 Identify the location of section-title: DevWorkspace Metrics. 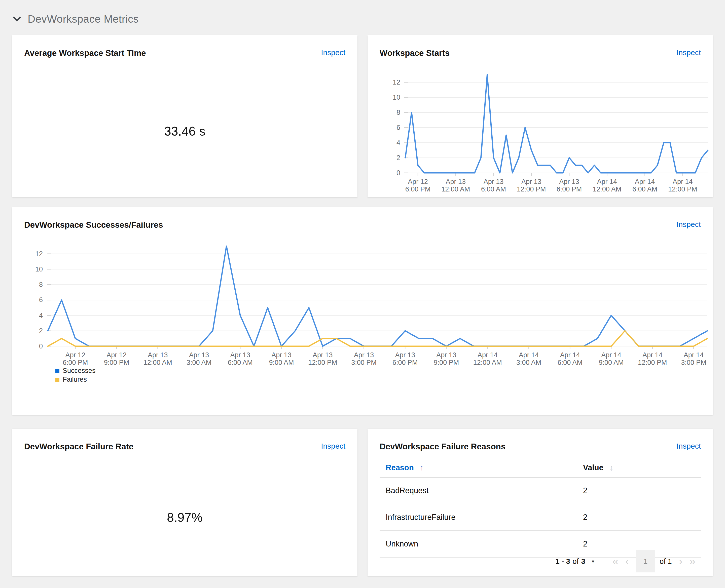
(83, 19).